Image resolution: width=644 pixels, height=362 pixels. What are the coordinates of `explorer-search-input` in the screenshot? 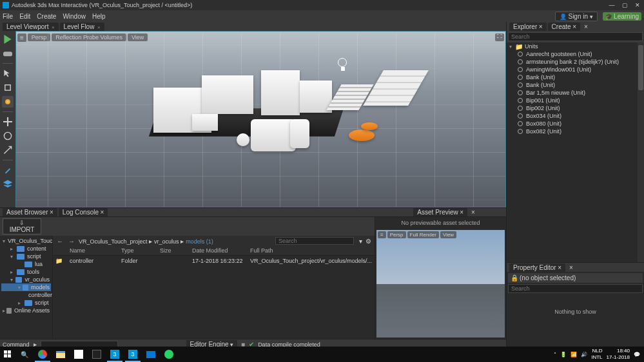 It's located at (575, 37).